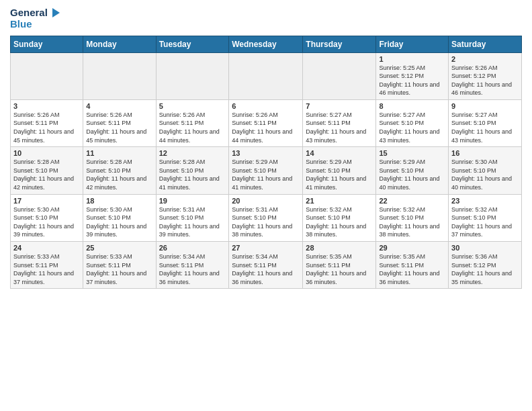 This screenshot has width=532, height=411. What do you see at coordinates (47, 265) in the screenshot?
I see `day-cell: 24Sunrise: 5:33 AM Sunset: 5:11 PM Dayli…` at bounding box center [47, 265].